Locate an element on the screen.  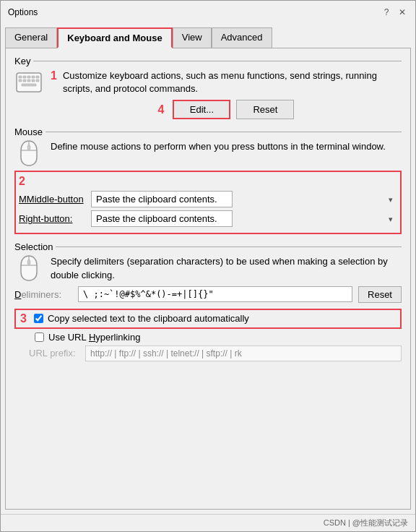
right-button-label: Right-button: is located at coordinates (55, 218).